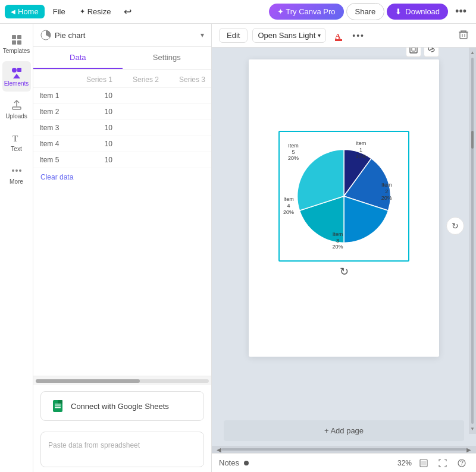 Image resolution: width=476 pixels, height=472 pixels. What do you see at coordinates (88, 381) in the screenshot?
I see `scroll-thumb` at bounding box center [88, 381].